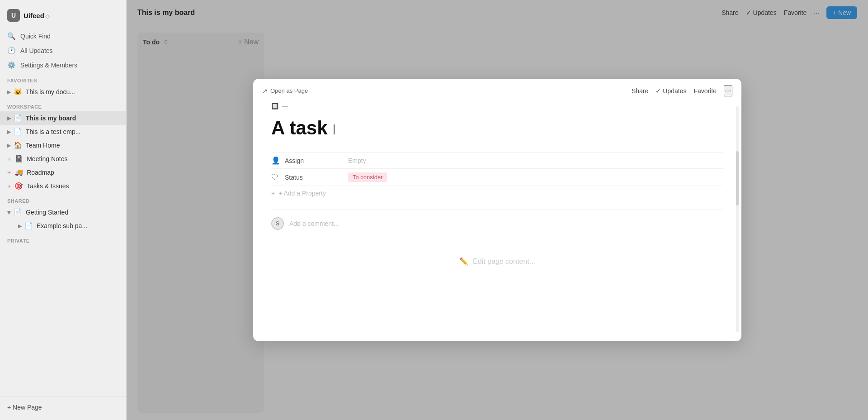 This screenshot has height=420, width=868. What do you see at coordinates (265, 91) in the screenshot?
I see `external-link-icon: ↗` at bounding box center [265, 91].